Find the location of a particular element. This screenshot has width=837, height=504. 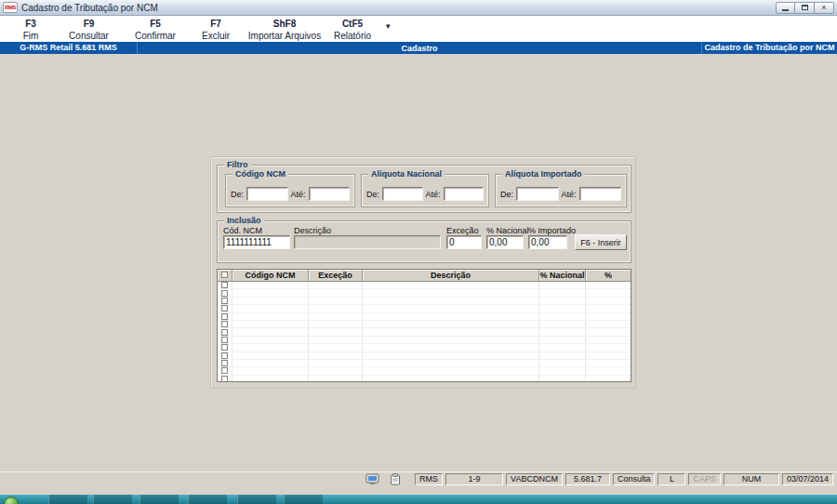

header-module: Cadastro is located at coordinates (419, 48).